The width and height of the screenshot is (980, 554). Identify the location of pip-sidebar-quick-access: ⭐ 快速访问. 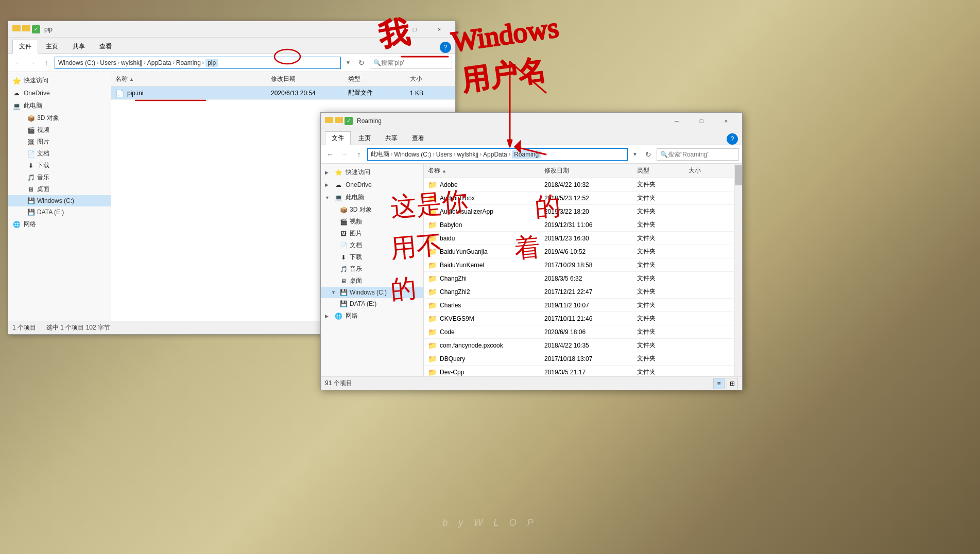
(60, 80).